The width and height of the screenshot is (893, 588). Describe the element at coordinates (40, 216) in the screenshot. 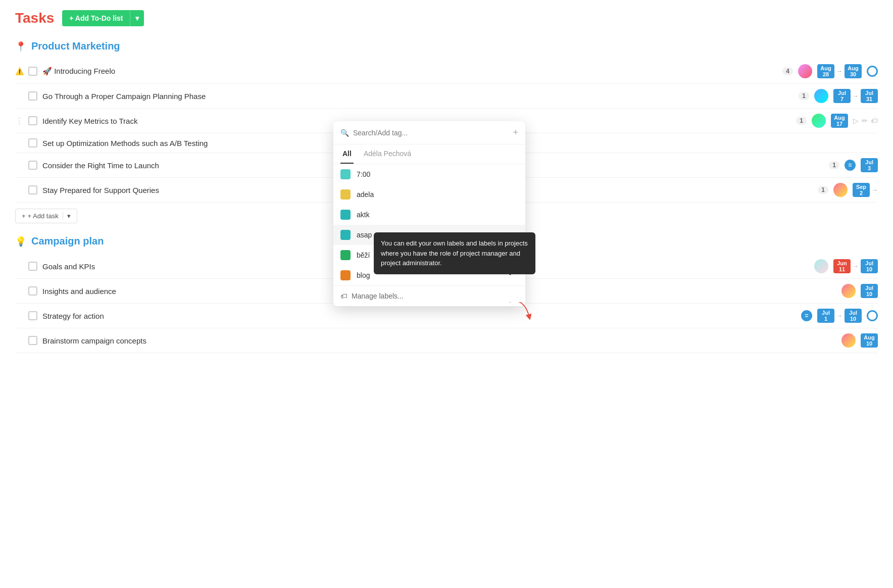

I see `add-task-main: + + Add task` at that location.